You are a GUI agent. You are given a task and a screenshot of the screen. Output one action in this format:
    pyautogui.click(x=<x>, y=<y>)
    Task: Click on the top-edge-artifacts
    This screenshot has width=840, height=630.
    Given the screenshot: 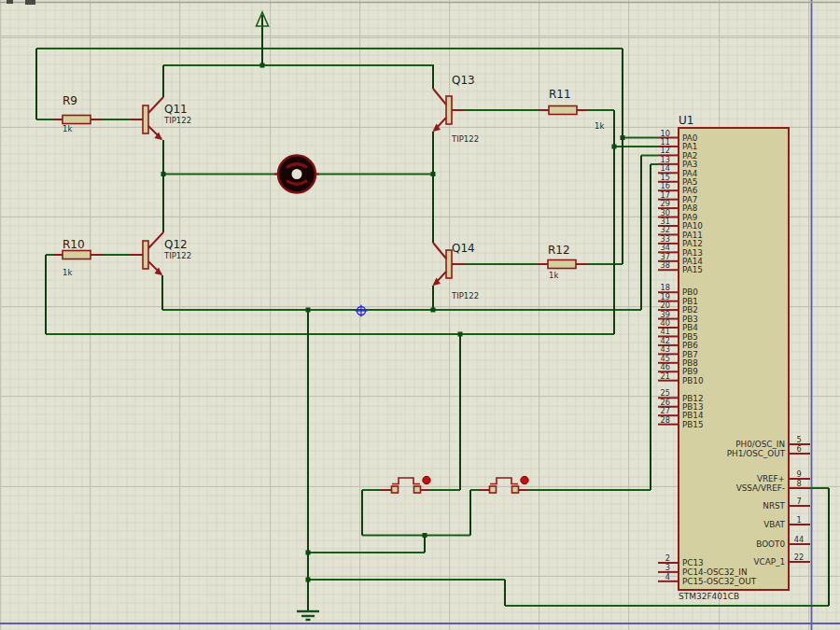 What is the action you would take?
    pyautogui.click(x=420, y=2)
    